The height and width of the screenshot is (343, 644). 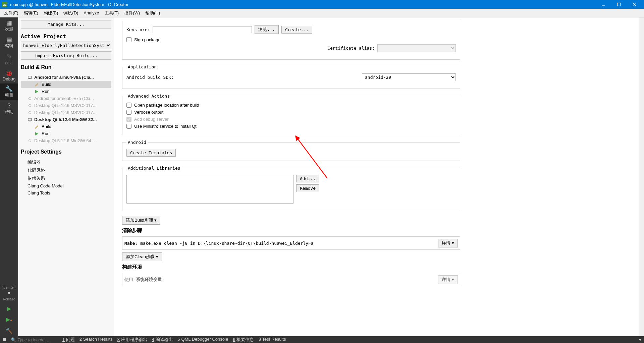 What do you see at coordinates (66, 24) in the screenshot?
I see `manage-kits-button: Manage Kits...` at bounding box center [66, 24].